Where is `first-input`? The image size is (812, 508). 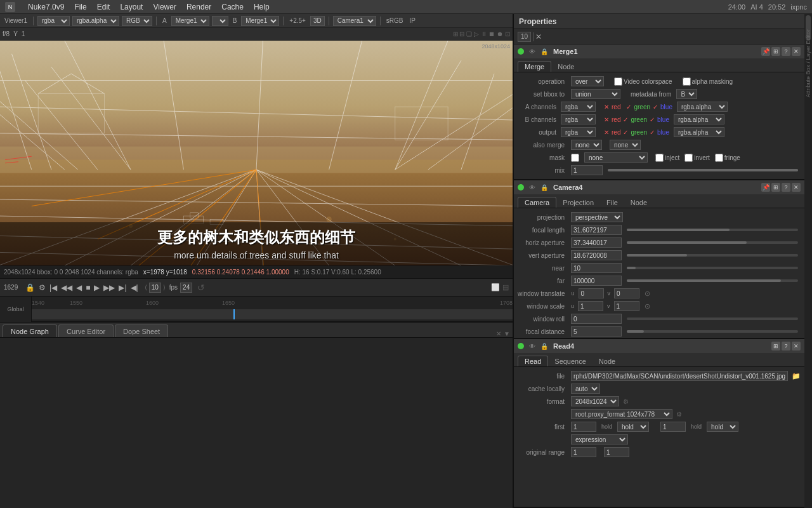 first-input is located at coordinates (584, 427).